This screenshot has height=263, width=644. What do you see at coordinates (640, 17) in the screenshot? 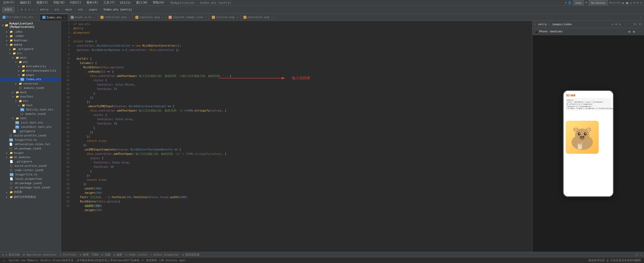
I see `more-tabs-btn: ⋮` at bounding box center [640, 17].